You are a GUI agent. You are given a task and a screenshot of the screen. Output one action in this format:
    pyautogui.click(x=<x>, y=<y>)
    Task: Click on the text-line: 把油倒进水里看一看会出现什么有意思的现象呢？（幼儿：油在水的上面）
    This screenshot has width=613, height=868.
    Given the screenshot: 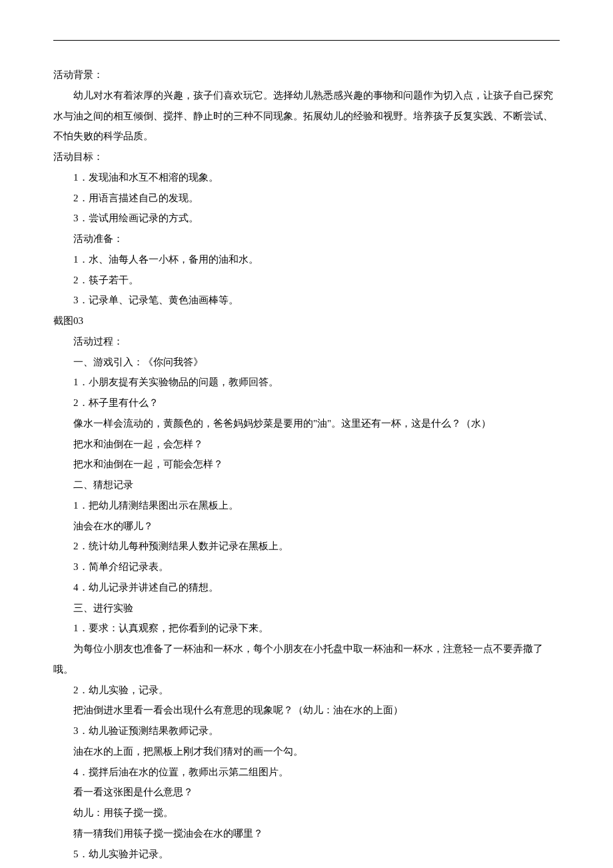 What is the action you would take?
    pyautogui.click(x=306, y=711)
    